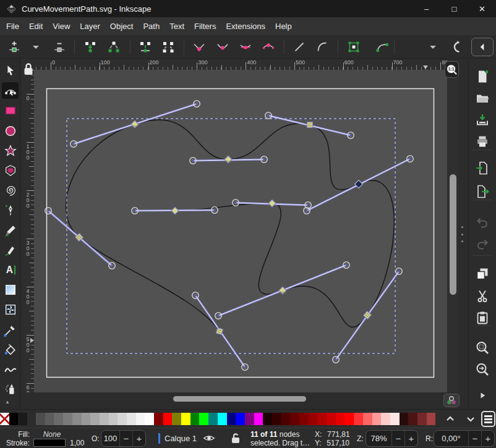 Image resolution: width=496 pixels, height=448 pixels. What do you see at coordinates (382, 47) in the screenshot?
I see `stroke-to-path-button` at bounding box center [382, 47].